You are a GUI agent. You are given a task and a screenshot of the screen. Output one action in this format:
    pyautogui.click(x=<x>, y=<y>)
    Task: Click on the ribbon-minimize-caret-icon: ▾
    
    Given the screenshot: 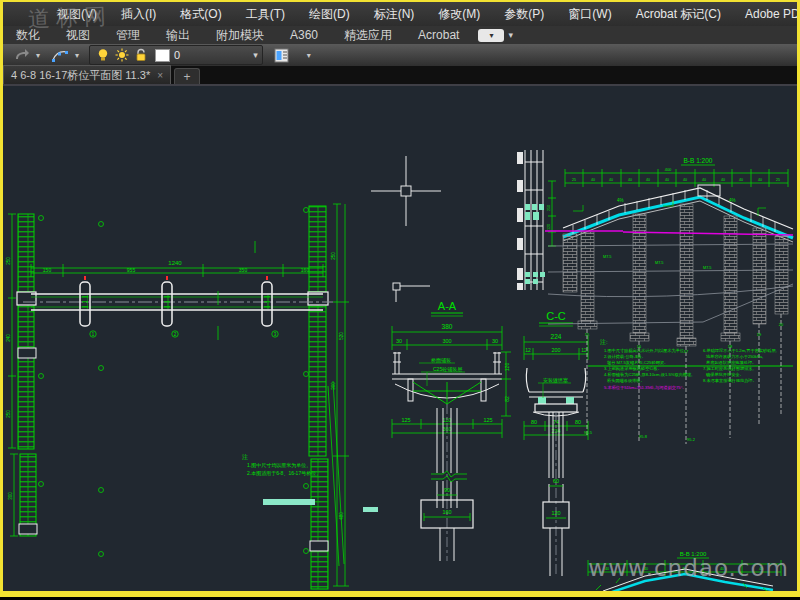 What is the action you would take?
    pyautogui.click(x=510, y=35)
    